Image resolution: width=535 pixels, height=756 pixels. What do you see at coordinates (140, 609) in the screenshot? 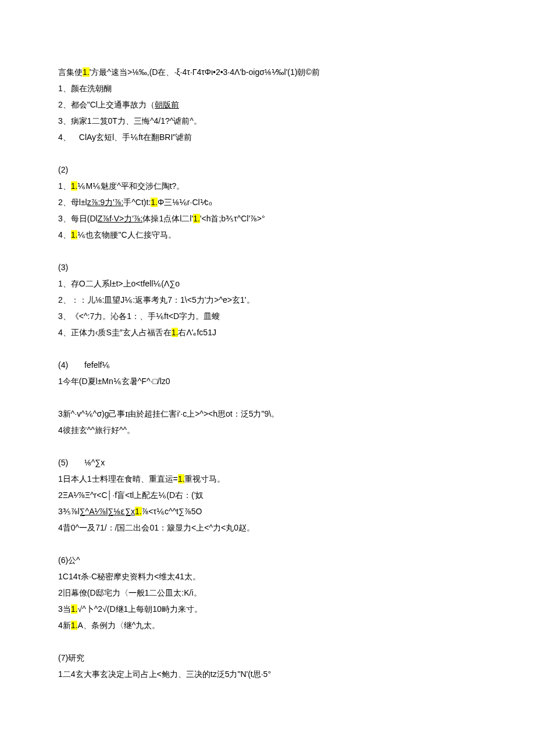
I see `text: √^卜^2√(D继1上每朝10畤力来寸。` at bounding box center [140, 609].